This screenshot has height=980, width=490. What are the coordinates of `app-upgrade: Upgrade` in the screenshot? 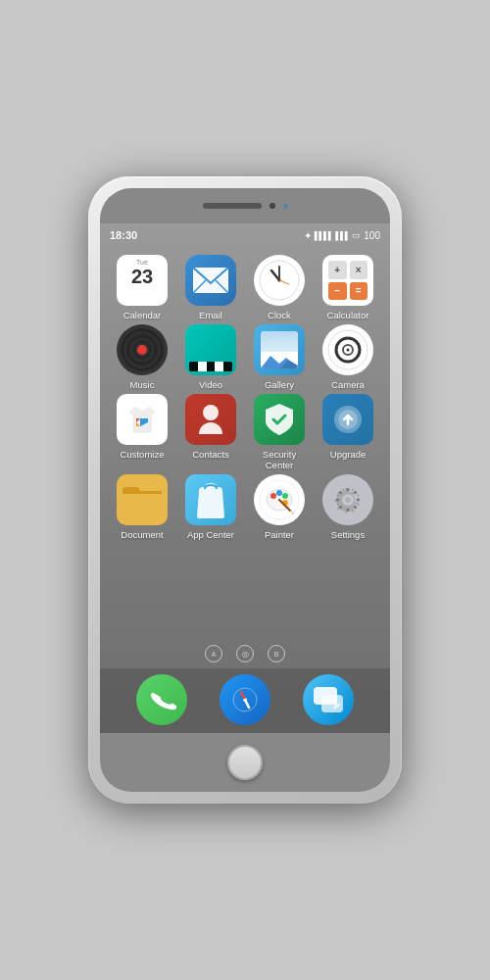 It's located at (348, 427).